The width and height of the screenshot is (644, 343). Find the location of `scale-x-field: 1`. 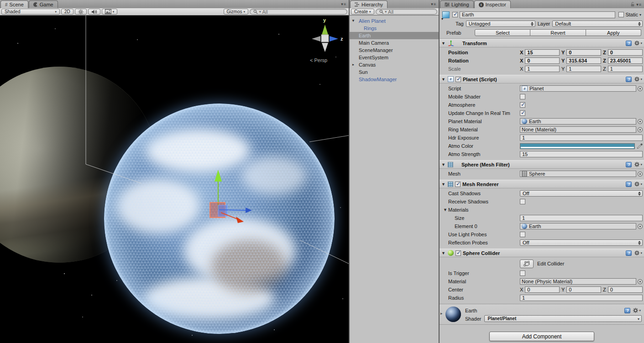

scale-x-field: 1 is located at coordinates (542, 69).